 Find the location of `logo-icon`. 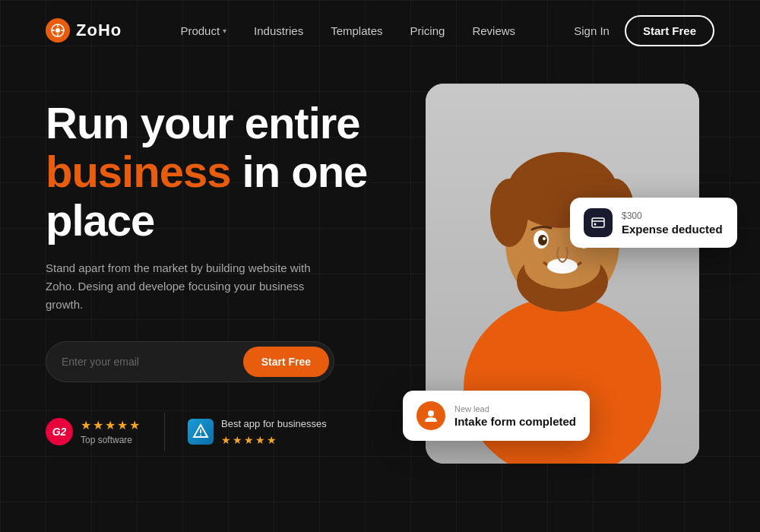

logo-icon is located at coordinates (58, 30).